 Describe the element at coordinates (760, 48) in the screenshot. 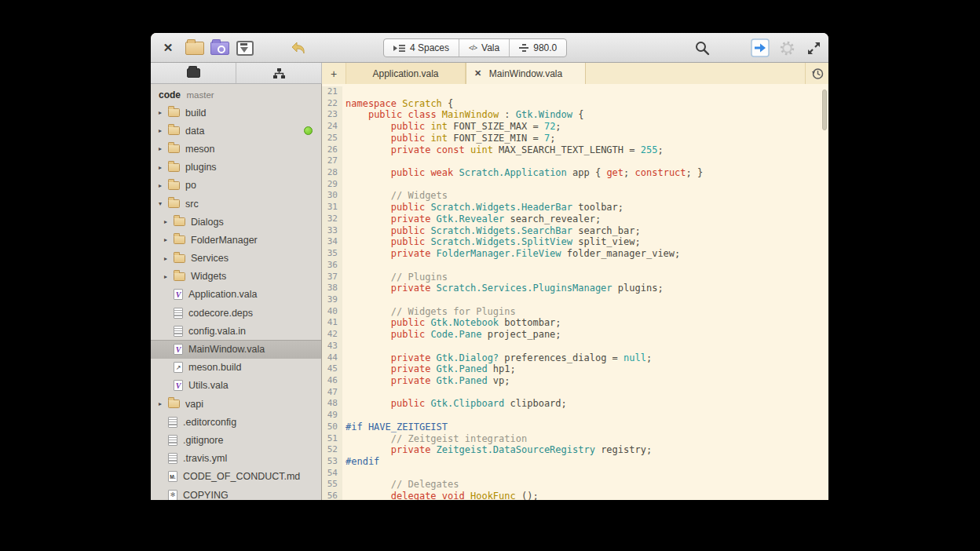

I see `share-button` at that location.